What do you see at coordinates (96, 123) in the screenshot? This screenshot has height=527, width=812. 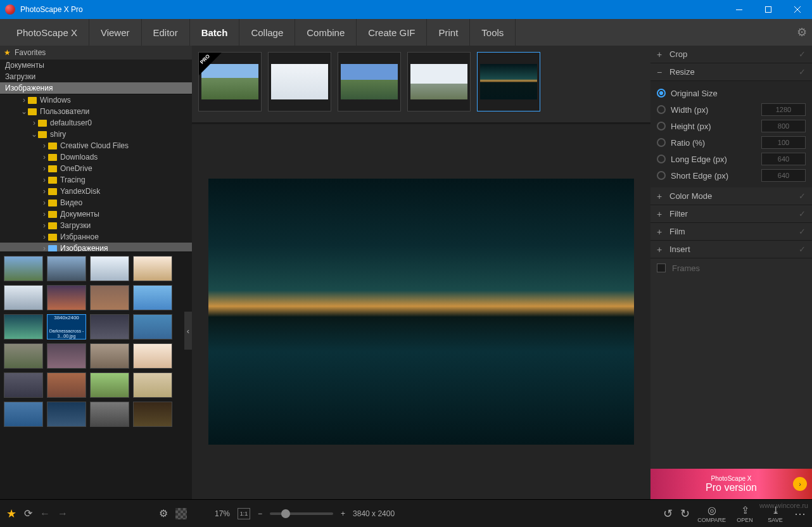 I see `tree-row: ›defaultuser0` at bounding box center [96, 123].